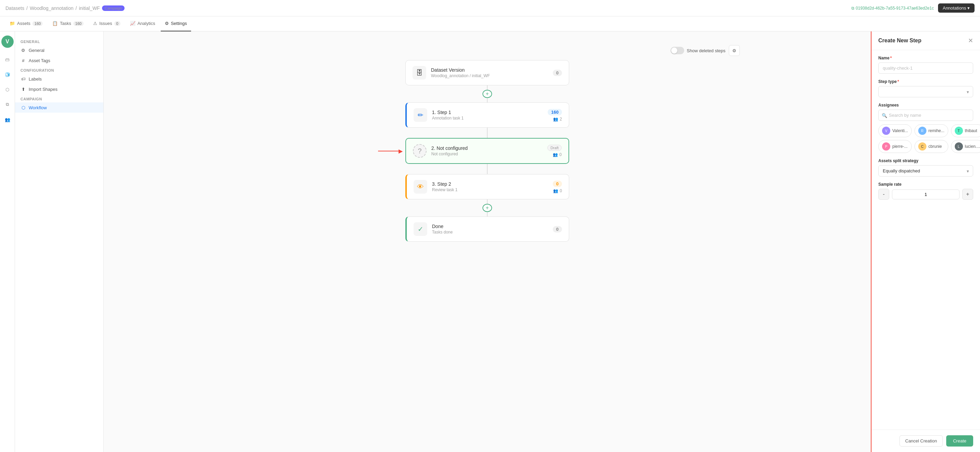  I want to click on sidebar-item-labels: 🏷 Labels, so click(59, 79).